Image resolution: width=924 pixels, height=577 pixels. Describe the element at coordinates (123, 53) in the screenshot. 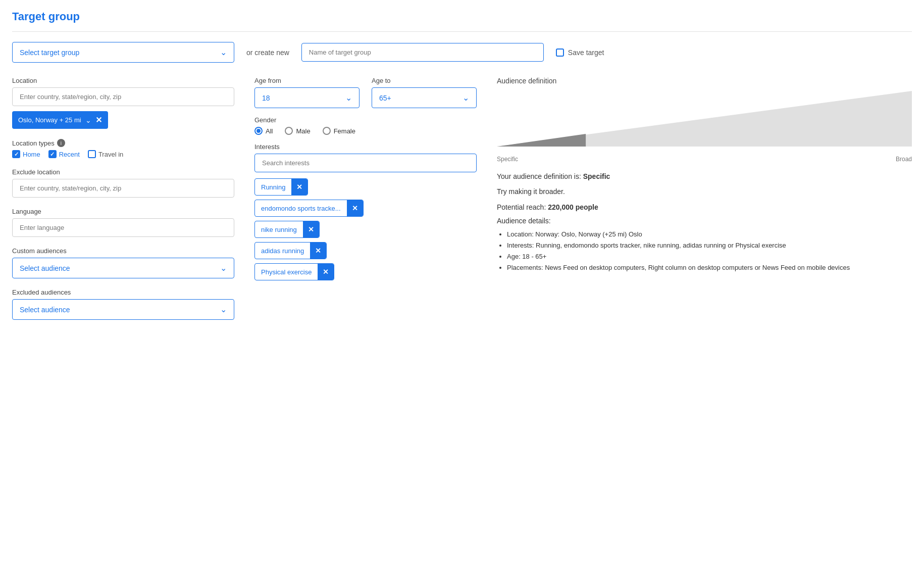

I see `select-group-wrapper: Select target group ⌄` at that location.